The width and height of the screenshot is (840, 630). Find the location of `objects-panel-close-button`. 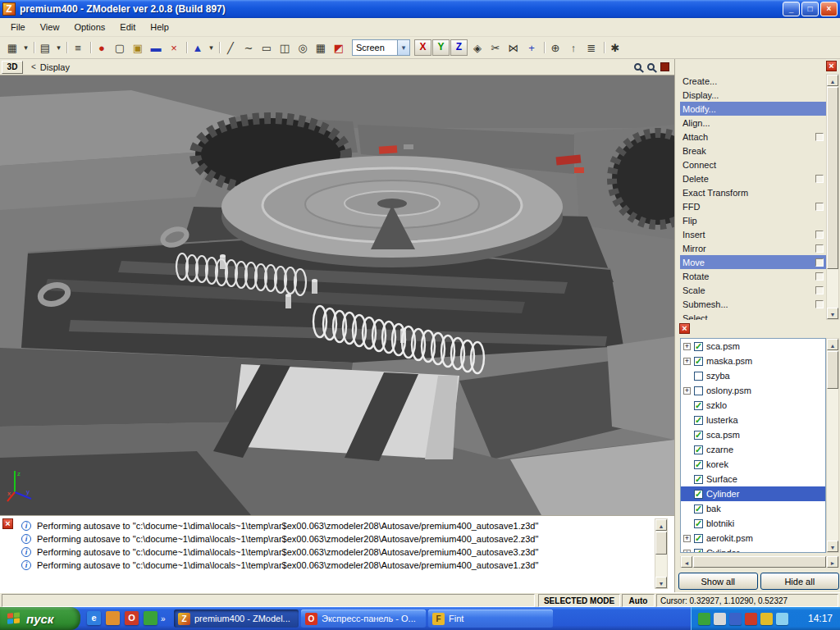

objects-panel-close-button is located at coordinates (684, 328).